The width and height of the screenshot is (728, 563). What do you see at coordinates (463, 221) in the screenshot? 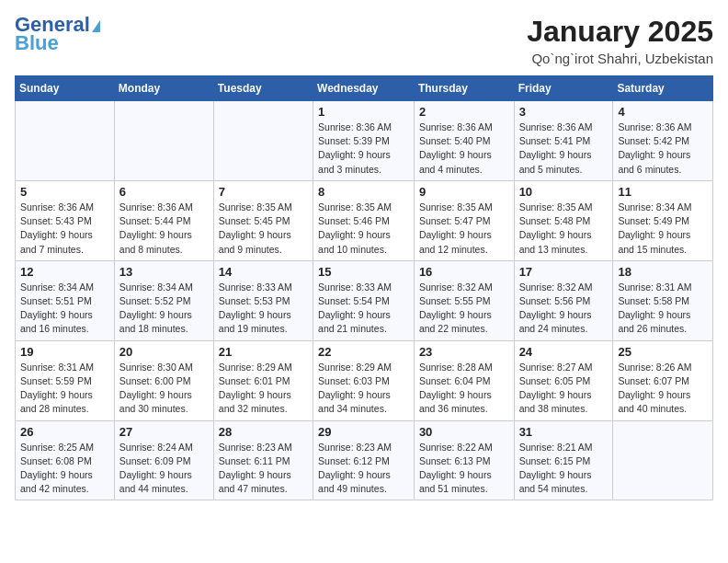
I see `calendar-day-cell: 9Sunrise: 8:35 AMSunset: 5:47 PMDaylight…` at bounding box center [463, 221].